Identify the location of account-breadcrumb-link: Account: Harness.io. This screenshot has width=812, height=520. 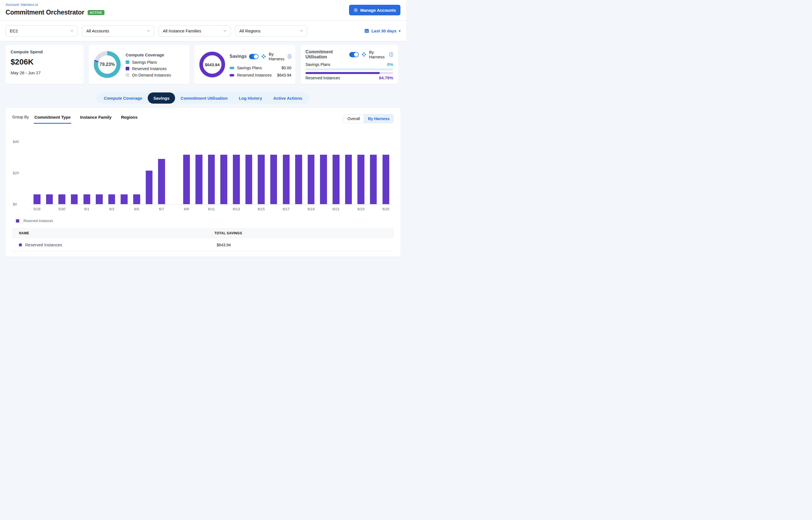
(203, 5).